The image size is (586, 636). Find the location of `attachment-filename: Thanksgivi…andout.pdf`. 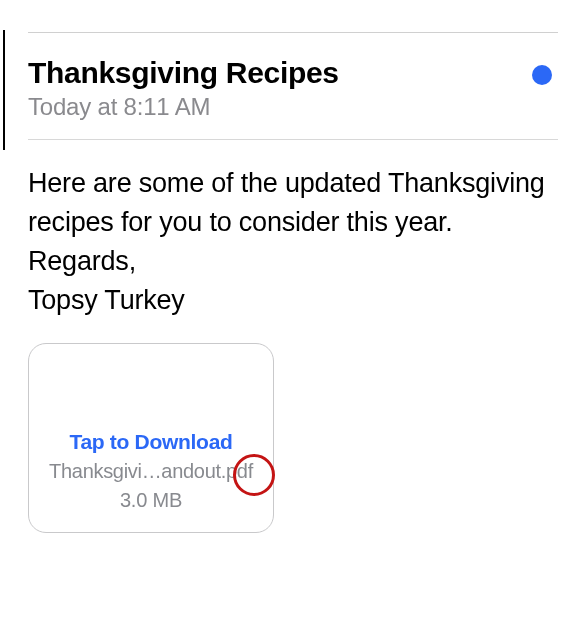

attachment-filename: Thanksgivi…andout.pdf is located at coordinates (151, 472).